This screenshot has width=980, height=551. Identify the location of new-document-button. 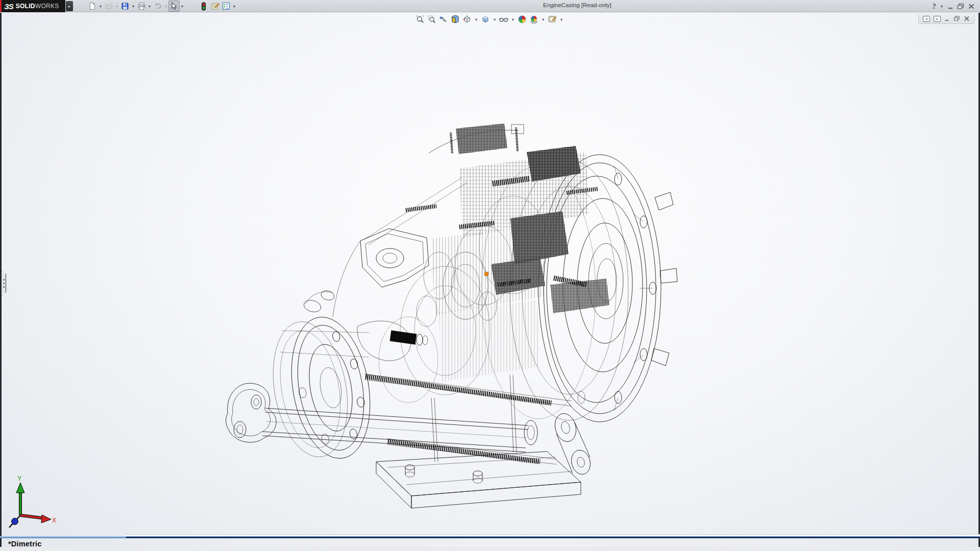
(92, 6).